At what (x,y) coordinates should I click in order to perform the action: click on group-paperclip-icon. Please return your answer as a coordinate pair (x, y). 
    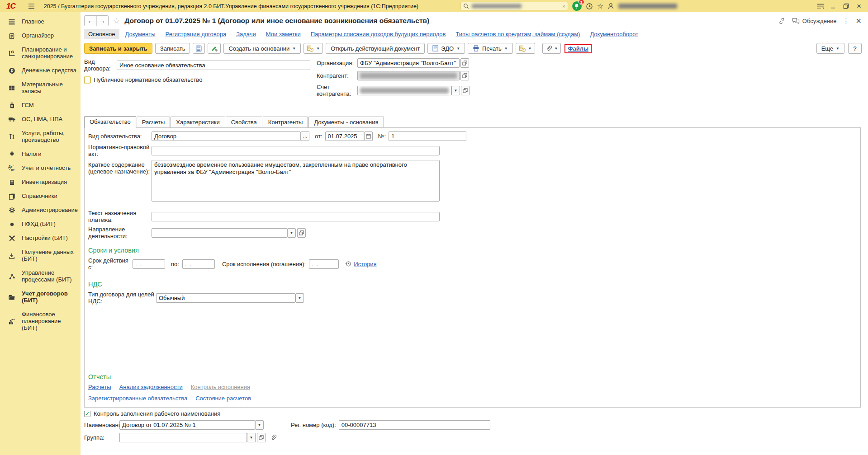
    Looking at the image, I should click on (273, 438).